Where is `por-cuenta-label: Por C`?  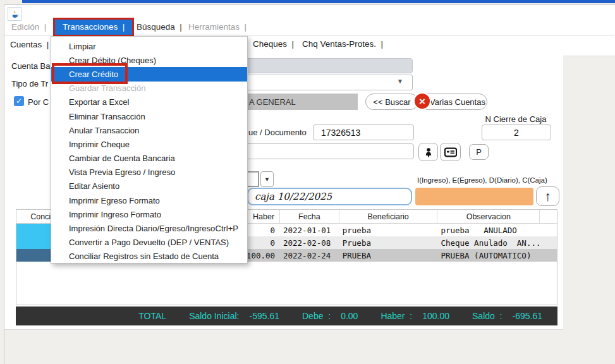
por-cuenta-label: Por C is located at coordinates (38, 102).